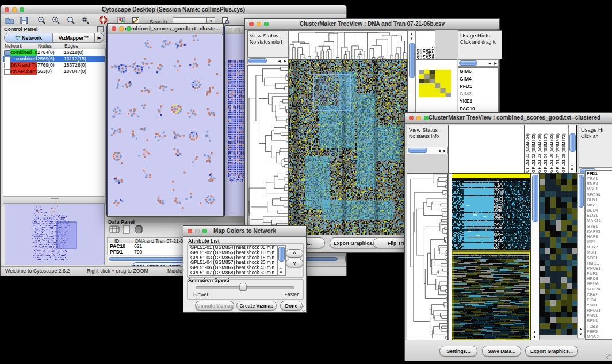  What do you see at coordinates (599, 221) in the screenshot?
I see `gene-list-item: MAK31` at bounding box center [599, 221].